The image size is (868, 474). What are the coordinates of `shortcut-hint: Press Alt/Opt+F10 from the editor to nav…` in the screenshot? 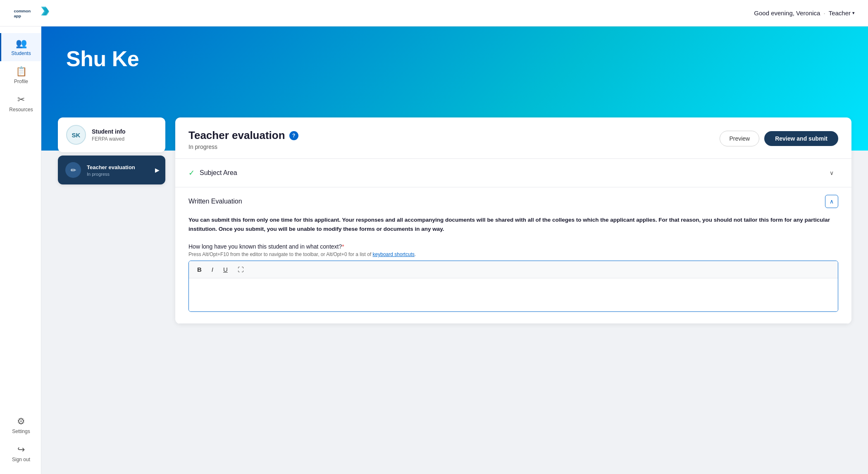 It's located at (513, 254).